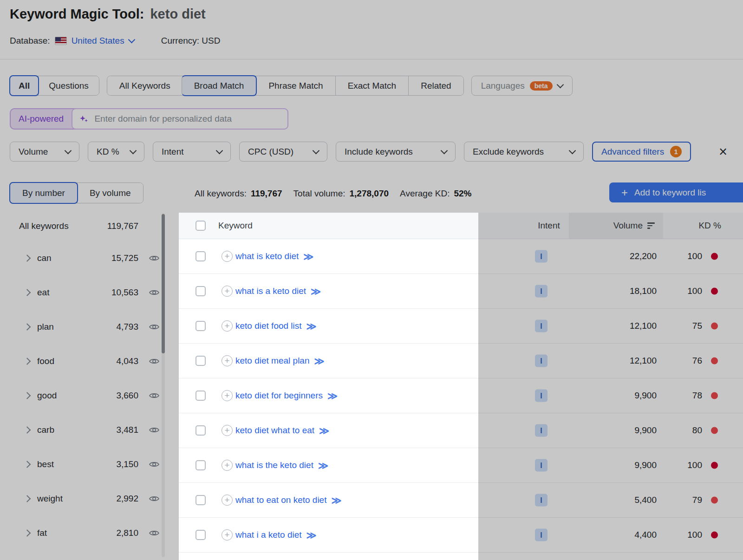  Describe the element at coordinates (274, 465) in the screenshot. I see `keyword-link: what is the keto diet` at that location.